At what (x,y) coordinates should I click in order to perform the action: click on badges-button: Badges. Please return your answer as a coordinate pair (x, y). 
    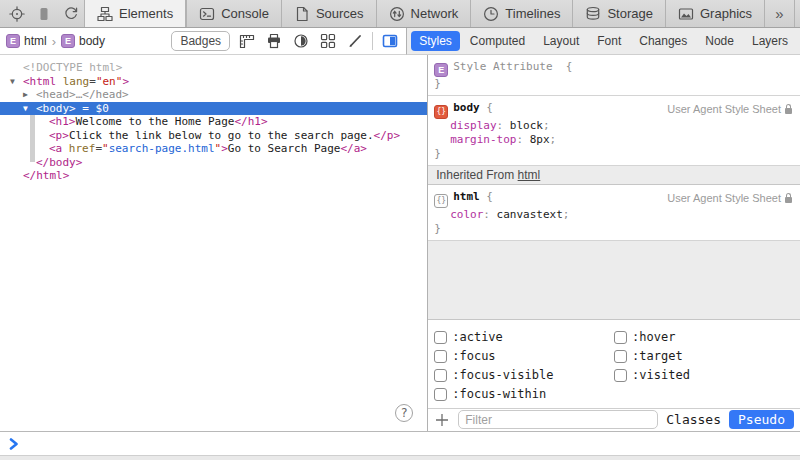
    Looking at the image, I should click on (200, 41).